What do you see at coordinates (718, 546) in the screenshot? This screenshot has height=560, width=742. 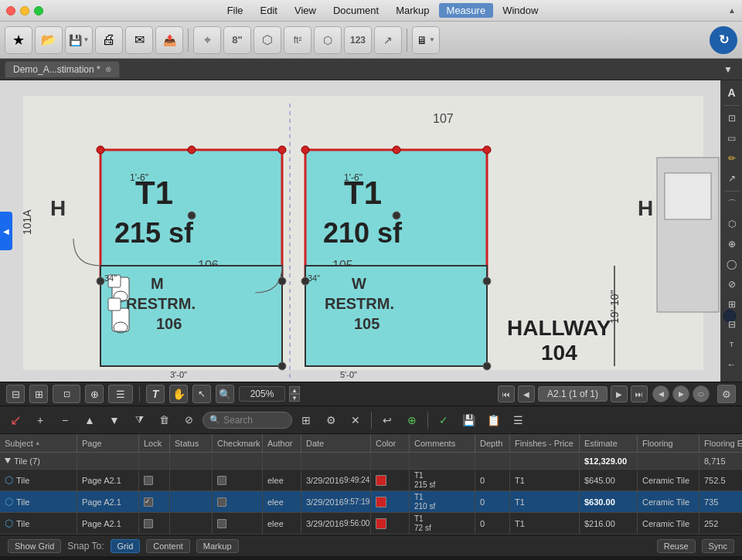 I see `sync-btn: Sync` at bounding box center [718, 546].